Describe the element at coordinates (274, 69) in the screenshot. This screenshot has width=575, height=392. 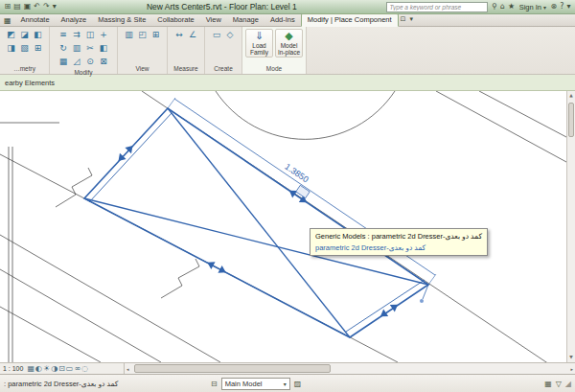
I see `panel-label: Mode` at that location.